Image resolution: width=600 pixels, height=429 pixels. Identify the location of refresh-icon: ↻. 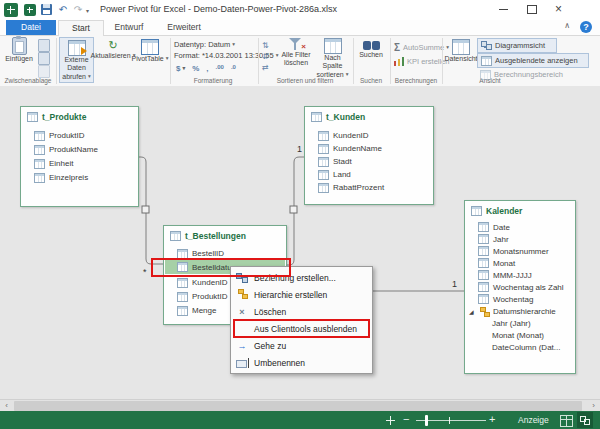
(112, 45).